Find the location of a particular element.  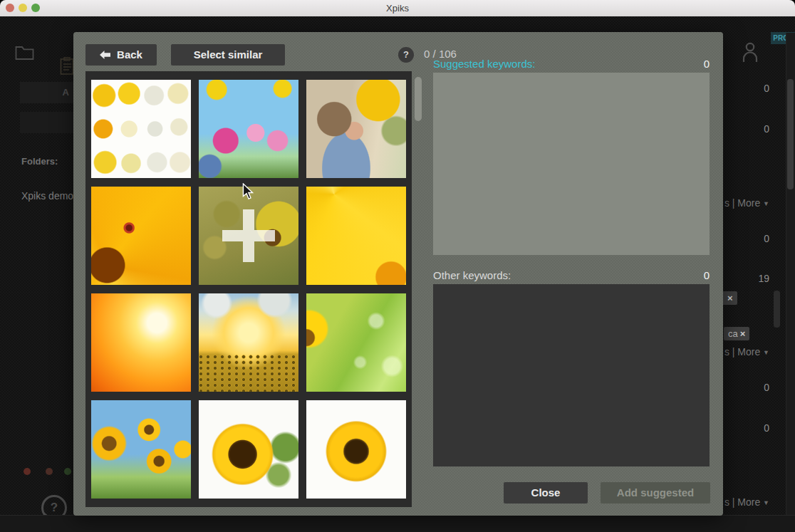

help-icon: ? is located at coordinates (406, 55).